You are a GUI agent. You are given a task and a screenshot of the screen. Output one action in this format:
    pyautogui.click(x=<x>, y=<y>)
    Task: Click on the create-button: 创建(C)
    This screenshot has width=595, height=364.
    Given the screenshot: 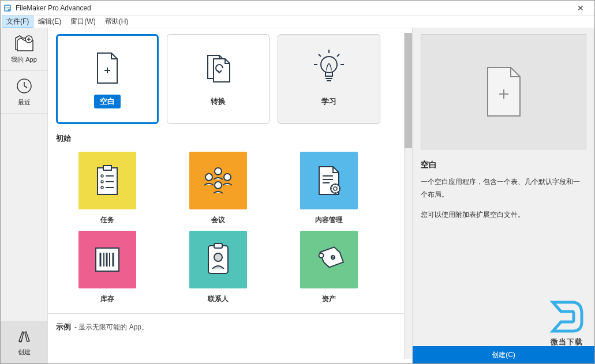 What is the action you would take?
    pyautogui.click(x=503, y=355)
    